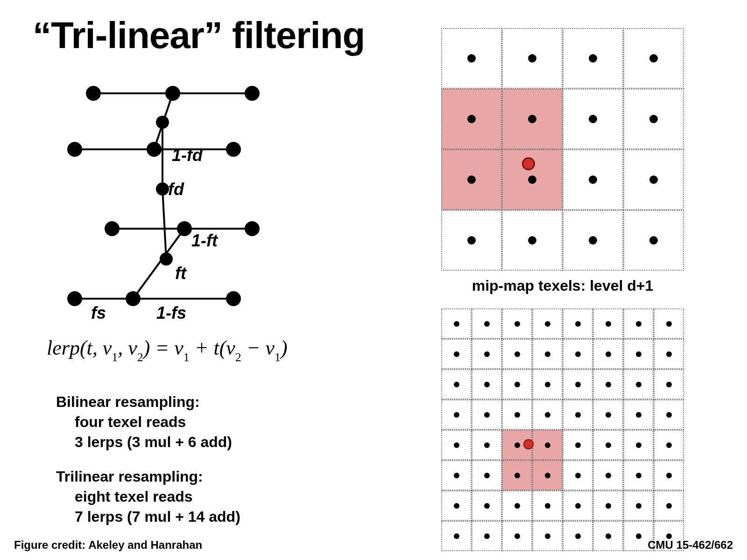 This screenshot has width=747, height=560. I want to click on trilinear-line1: eight texel reads, so click(148, 497).